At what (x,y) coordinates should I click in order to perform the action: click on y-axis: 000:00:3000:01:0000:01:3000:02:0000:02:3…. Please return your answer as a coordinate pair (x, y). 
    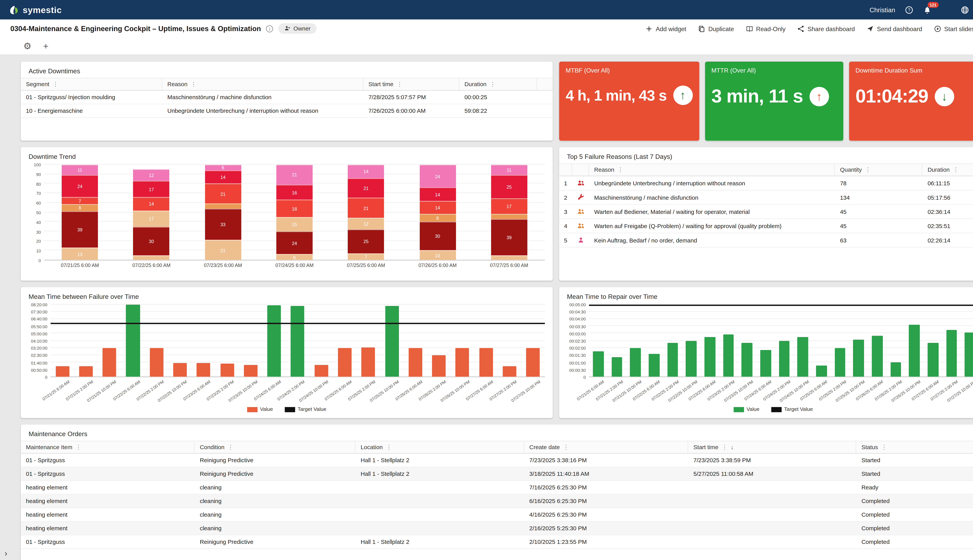
    Looking at the image, I should click on (576, 341).